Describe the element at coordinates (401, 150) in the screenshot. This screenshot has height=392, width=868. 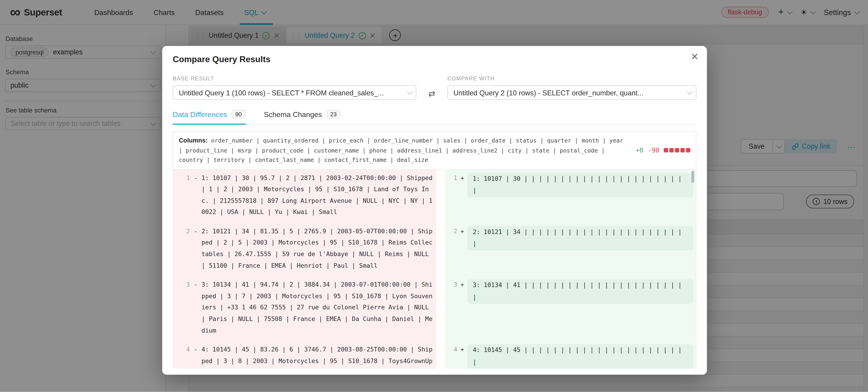
I see `columns-text: order_number | quantity_ordered | price_…` at that location.